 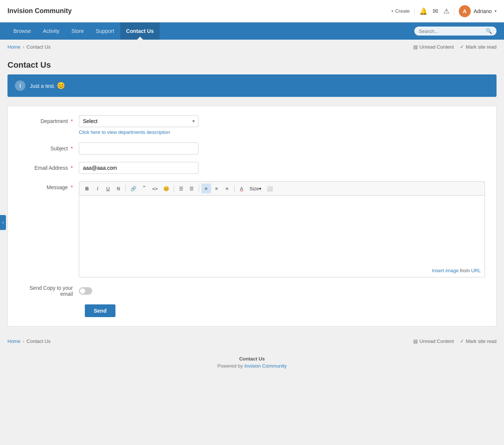 What do you see at coordinates (139, 168) in the screenshot?
I see `email-input` at bounding box center [139, 168].